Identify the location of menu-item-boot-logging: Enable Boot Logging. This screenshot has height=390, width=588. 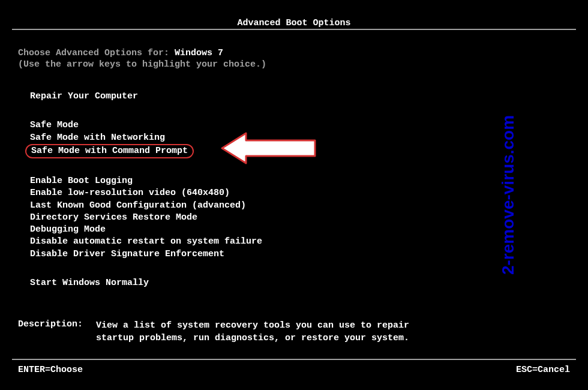
(82, 181).